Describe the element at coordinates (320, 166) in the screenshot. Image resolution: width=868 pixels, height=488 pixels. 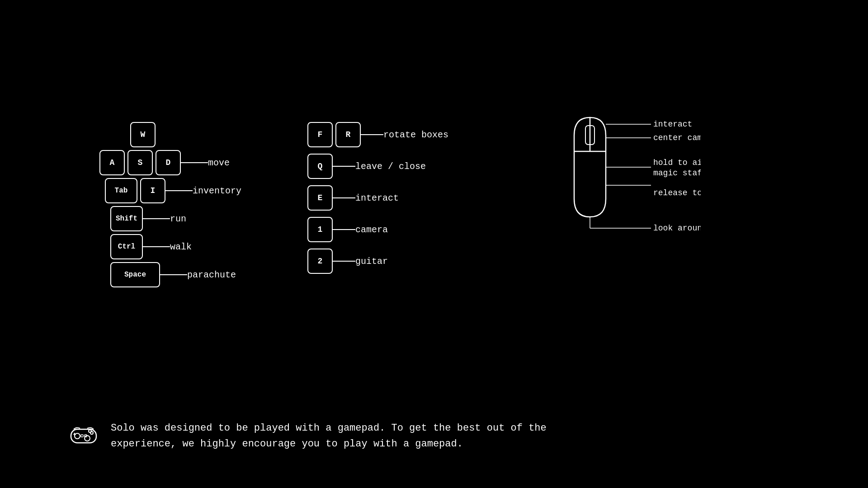
I see `key-q: Q` at that location.